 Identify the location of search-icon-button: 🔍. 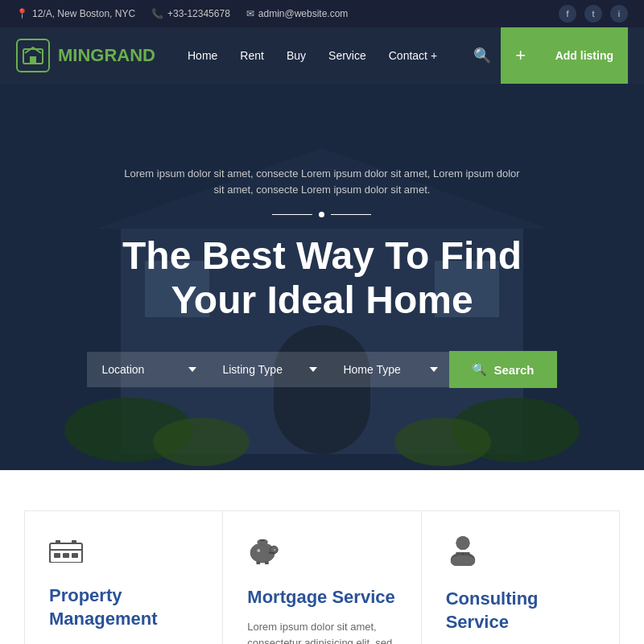
(482, 56).